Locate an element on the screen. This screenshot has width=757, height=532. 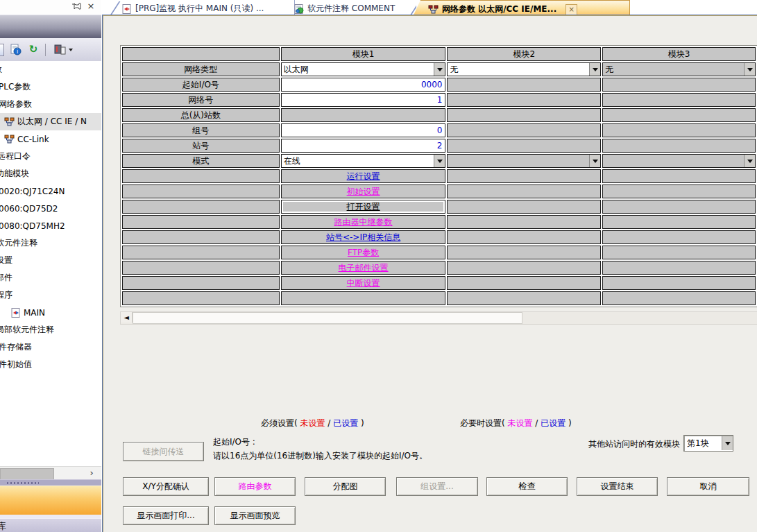
setting-link-cell: 中断设置 is located at coordinates (364, 283).